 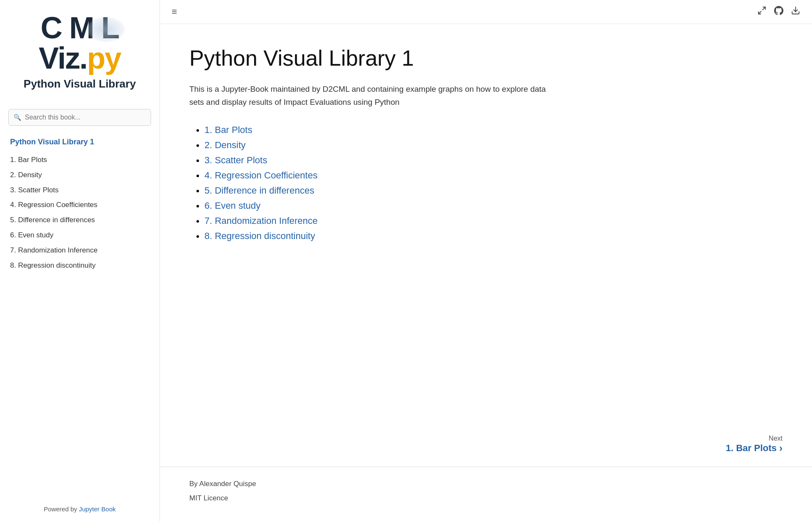 I want to click on page-title: Python Visual Library 1, so click(x=486, y=58).